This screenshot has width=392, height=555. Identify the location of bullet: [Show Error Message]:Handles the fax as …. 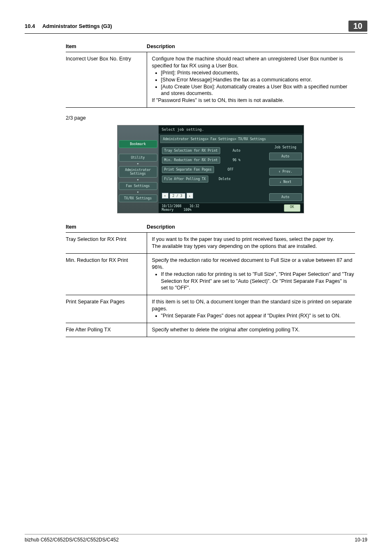
(258, 80).